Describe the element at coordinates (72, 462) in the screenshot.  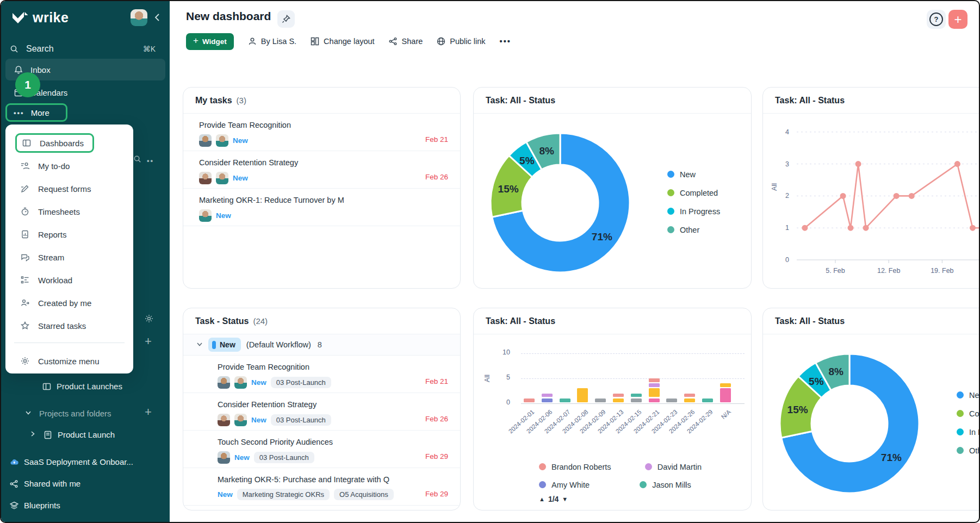
I see `sidebar-item-saas-deployment: SaaS Deployment & Onboar...` at that location.